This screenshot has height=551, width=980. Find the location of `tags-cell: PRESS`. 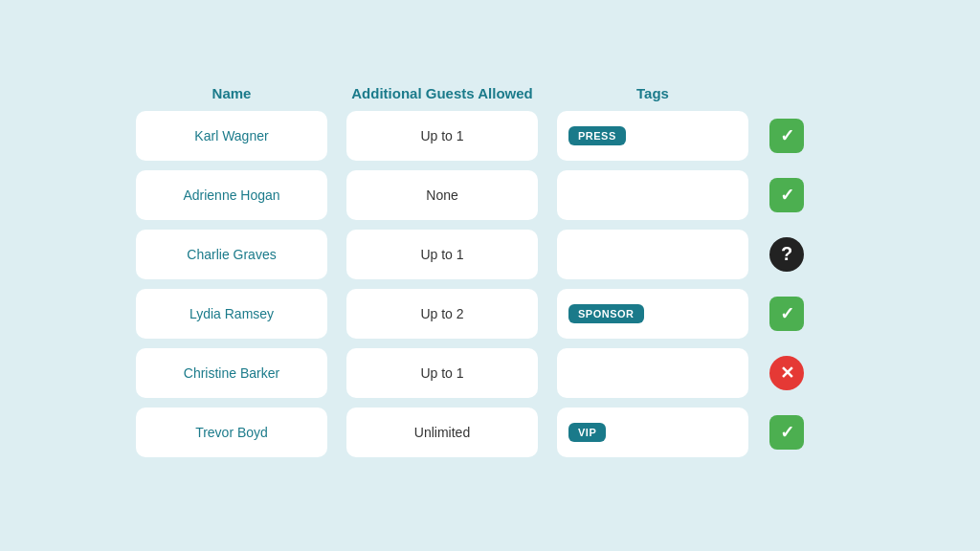

tags-cell: PRESS is located at coordinates (653, 136).